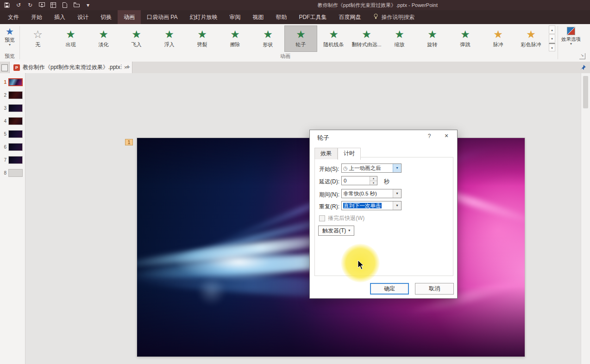 Image resolution: width=590 pixels, height=364 pixels. What do you see at coordinates (295, 17) in the screenshot?
I see `ribbon-tab-bar: 文件 开始 插入 设计 切换 动画 口袋动画 PA 幻灯片放映 审阅 视图 帮助…` at bounding box center [295, 17].